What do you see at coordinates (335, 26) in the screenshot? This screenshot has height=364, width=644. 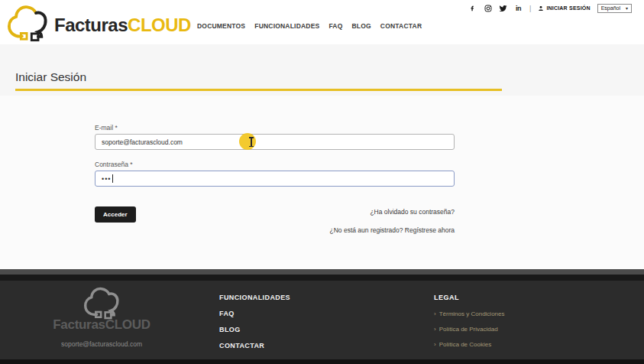 I see `nav-faq: FAQ` at bounding box center [335, 26].